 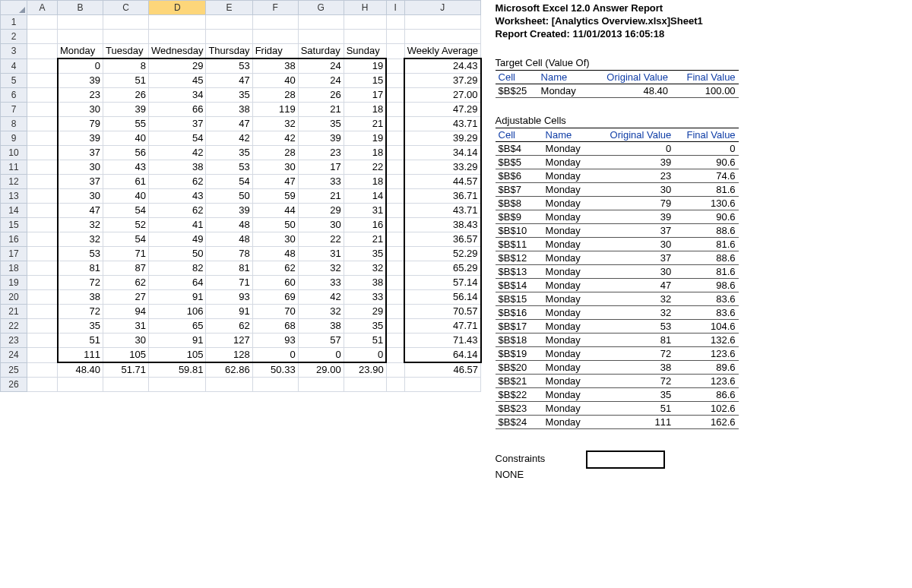 I want to click on data-cell: 71, so click(x=230, y=283).